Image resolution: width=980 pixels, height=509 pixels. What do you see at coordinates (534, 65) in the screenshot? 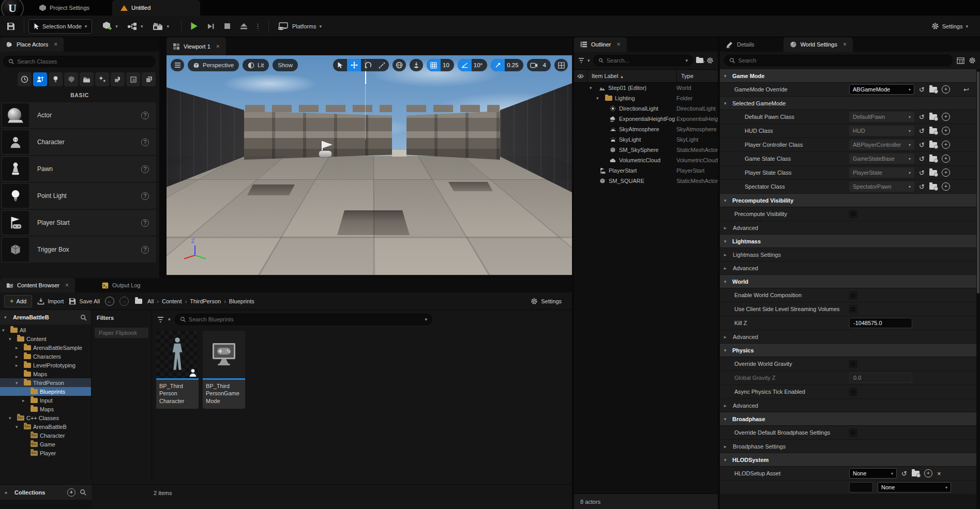
I see `camera-speed-button` at bounding box center [534, 65].